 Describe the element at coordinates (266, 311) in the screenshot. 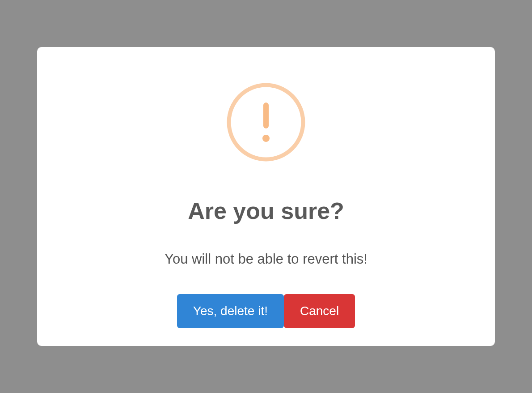

I see `dialog-actions: Yes, delete it! Cancel` at that location.